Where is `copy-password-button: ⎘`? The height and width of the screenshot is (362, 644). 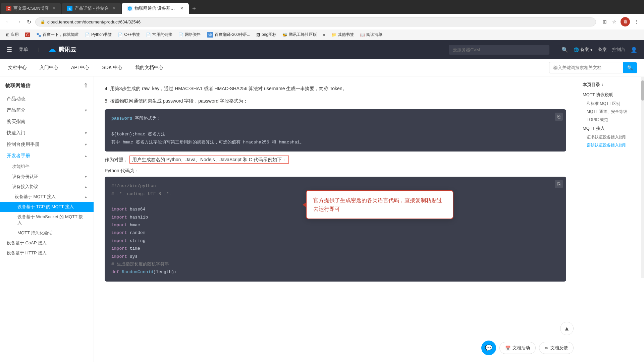 copy-password-button: ⎘ is located at coordinates (559, 117).